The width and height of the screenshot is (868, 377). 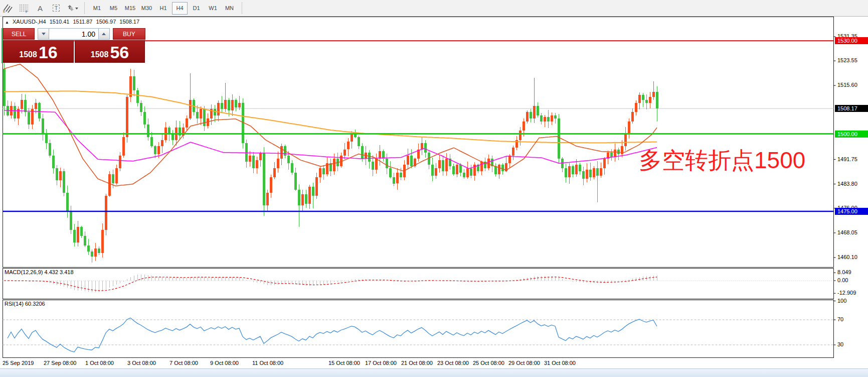 I want to click on one-click-trade-panel: SELL BUY 1508 16 1508 56, so click(x=74, y=45).